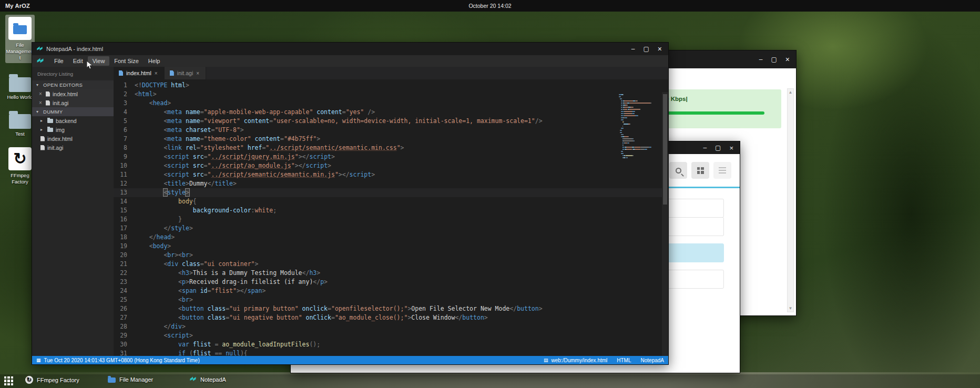  What do you see at coordinates (73, 147) in the screenshot?
I see `tree-item-init.agi: init.agi` at bounding box center [73, 147].